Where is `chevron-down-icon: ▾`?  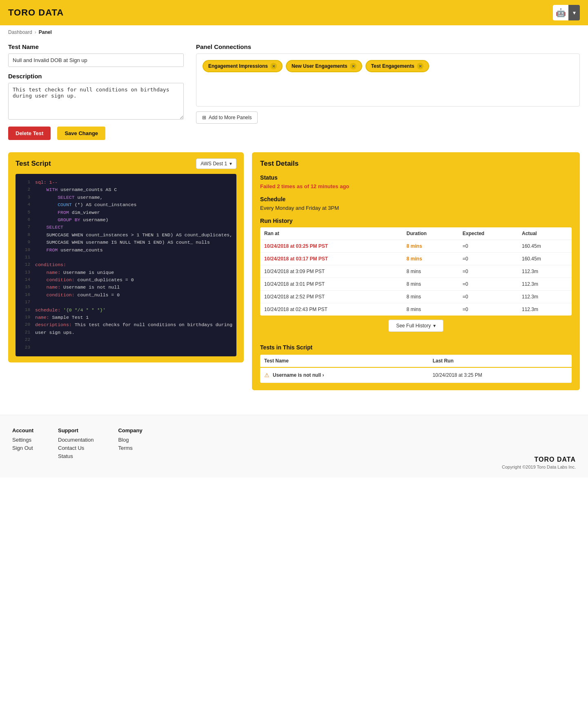 chevron-down-icon: ▾ is located at coordinates (574, 13).